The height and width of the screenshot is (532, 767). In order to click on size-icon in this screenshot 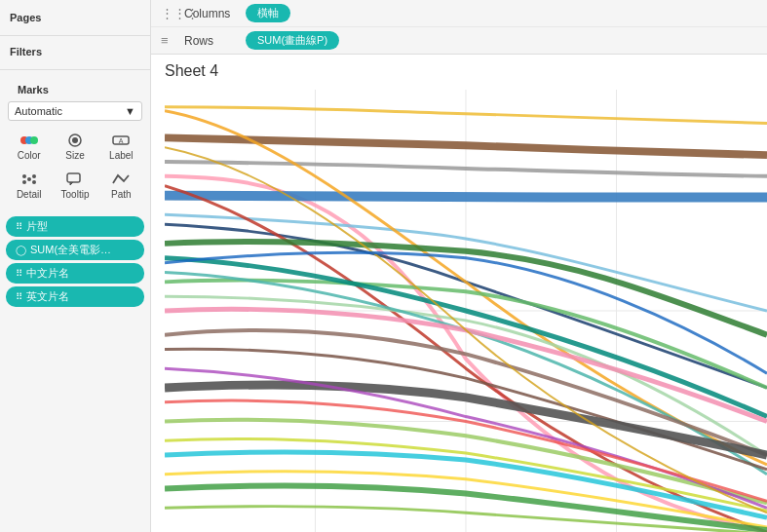, I will do `click(75, 140)`.